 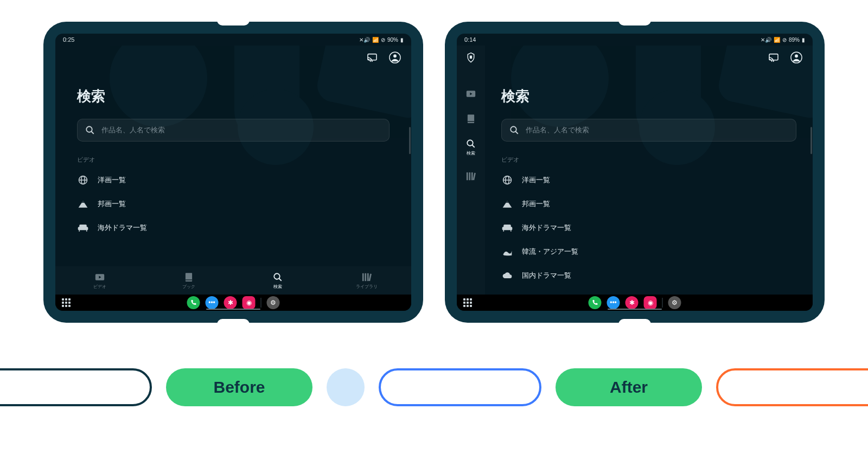 I want to click on nav-label: 検索, so click(x=278, y=286).